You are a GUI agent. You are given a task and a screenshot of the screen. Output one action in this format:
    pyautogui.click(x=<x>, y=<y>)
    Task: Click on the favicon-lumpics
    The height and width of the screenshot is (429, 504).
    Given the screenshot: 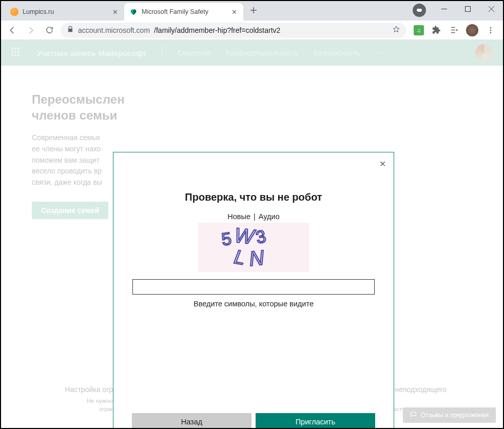 What is the action you would take?
    pyautogui.click(x=14, y=12)
    